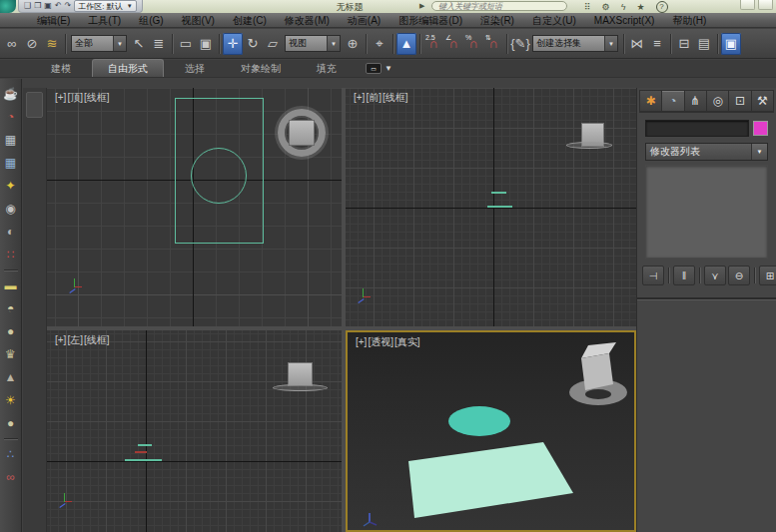  What do you see at coordinates (499, 6) in the screenshot?
I see `search-input` at bounding box center [499, 6].